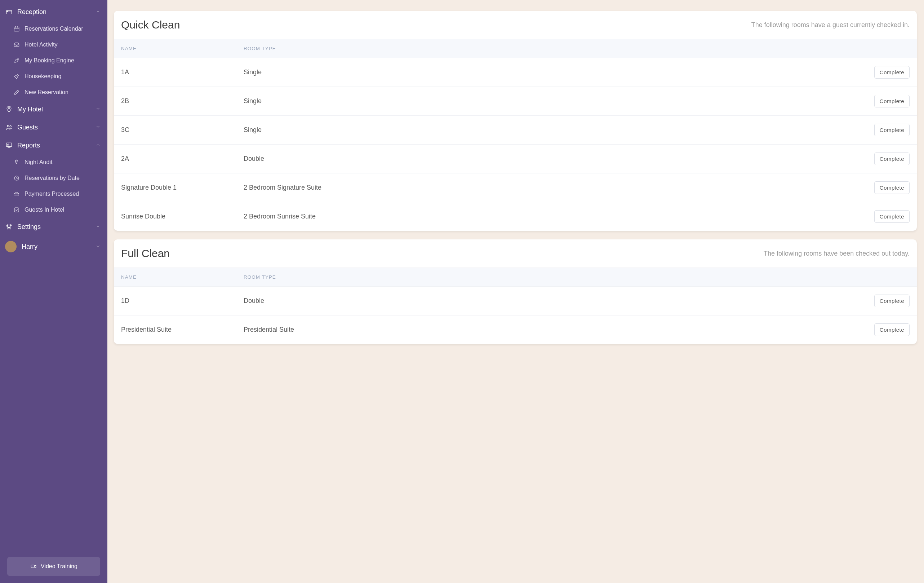  What do you see at coordinates (54, 12) in the screenshot?
I see `sidebar-item-label: Reception` at bounding box center [54, 12].